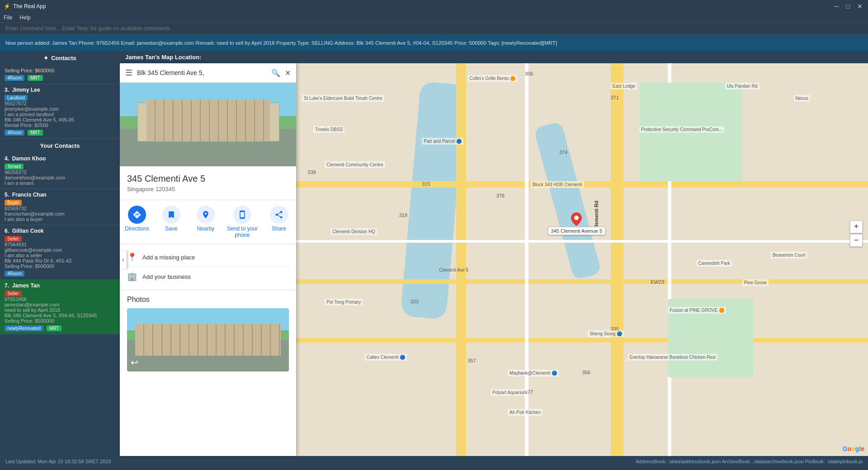  I want to click on maps-place-info: 345 Clementi Ave 5 Singapore 120345, so click(208, 183).